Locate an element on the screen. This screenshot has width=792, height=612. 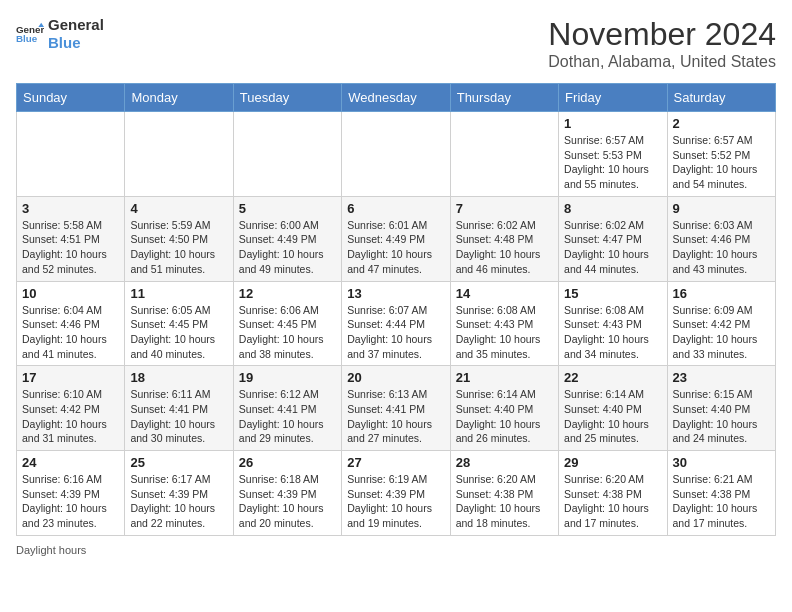
calendar-cell: 16Sunrise: 6:09 AMSunset: 4:42 PMDayligh… is located at coordinates (721, 324).